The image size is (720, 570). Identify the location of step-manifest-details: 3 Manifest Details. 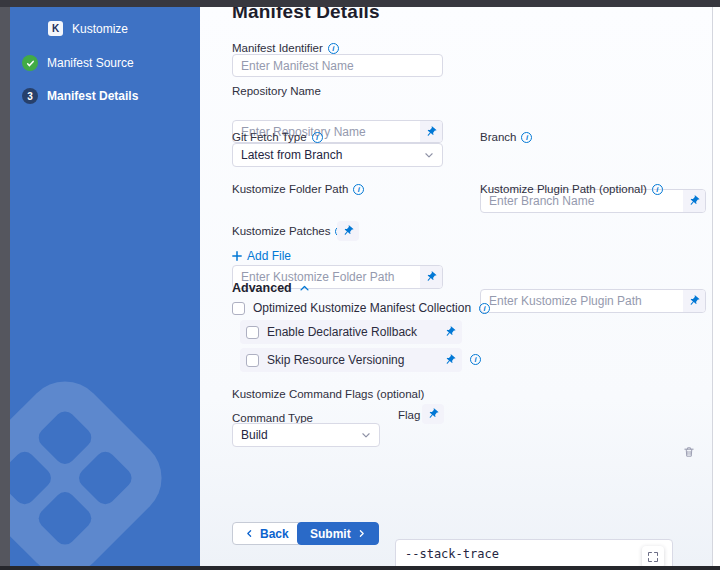
(80, 96).